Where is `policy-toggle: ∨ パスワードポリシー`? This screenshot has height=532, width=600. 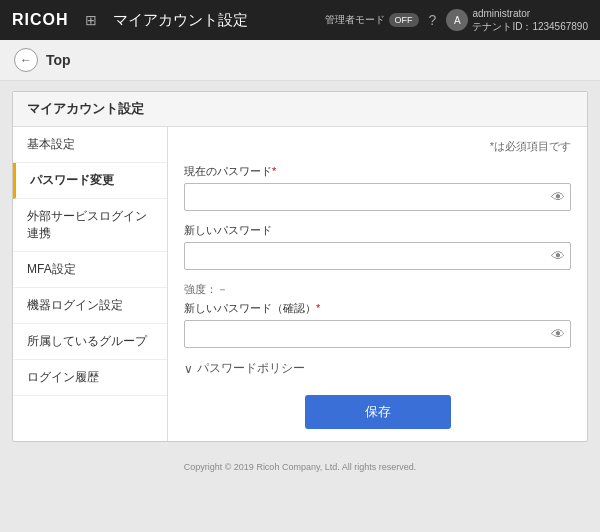 policy-toggle: ∨ パスワードポリシー is located at coordinates (378, 368).